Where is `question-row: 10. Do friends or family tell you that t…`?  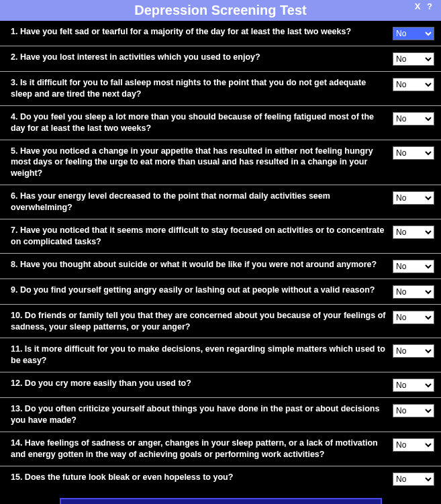
question-row: 10. Do friends or family tell you that t… is located at coordinates (220, 322).